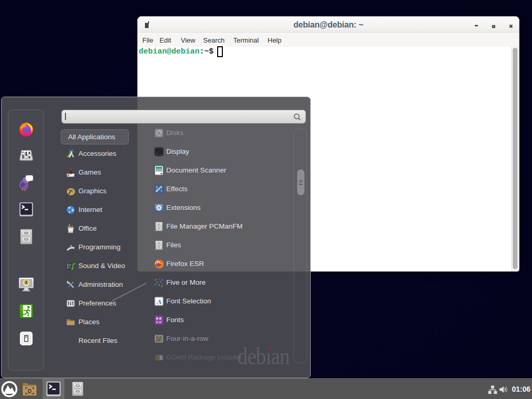  Describe the element at coordinates (159, 301) in the screenshot. I see `svg-text: A` at that location.